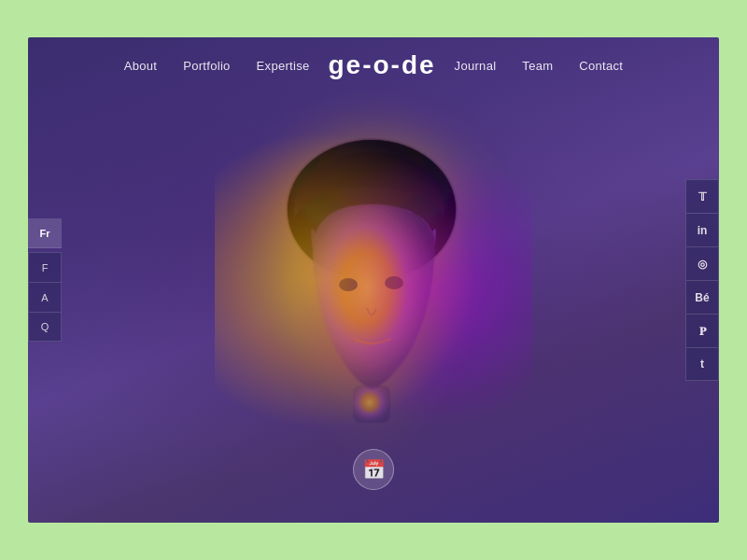  I want to click on faq-f: F, so click(45, 267).